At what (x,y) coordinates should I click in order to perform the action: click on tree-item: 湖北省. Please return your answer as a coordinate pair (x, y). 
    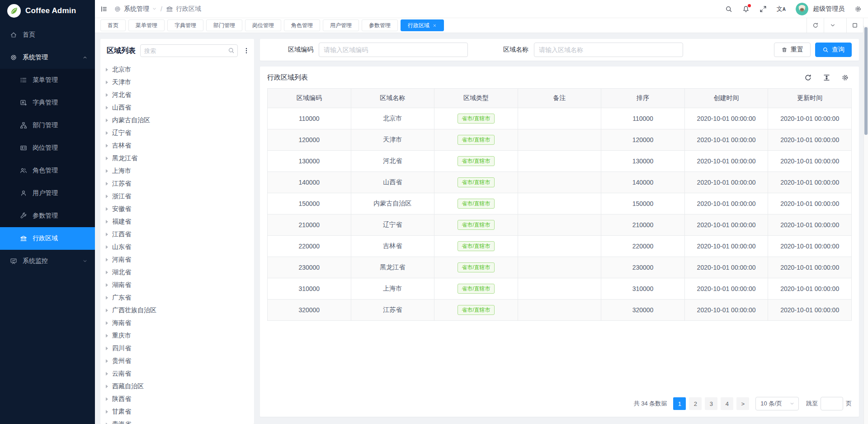
    Looking at the image, I should click on (177, 272).